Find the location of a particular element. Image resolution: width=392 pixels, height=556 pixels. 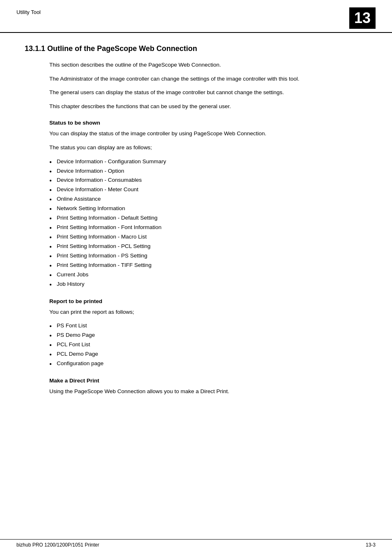

list-item: Online Assistance is located at coordinates (204, 199).